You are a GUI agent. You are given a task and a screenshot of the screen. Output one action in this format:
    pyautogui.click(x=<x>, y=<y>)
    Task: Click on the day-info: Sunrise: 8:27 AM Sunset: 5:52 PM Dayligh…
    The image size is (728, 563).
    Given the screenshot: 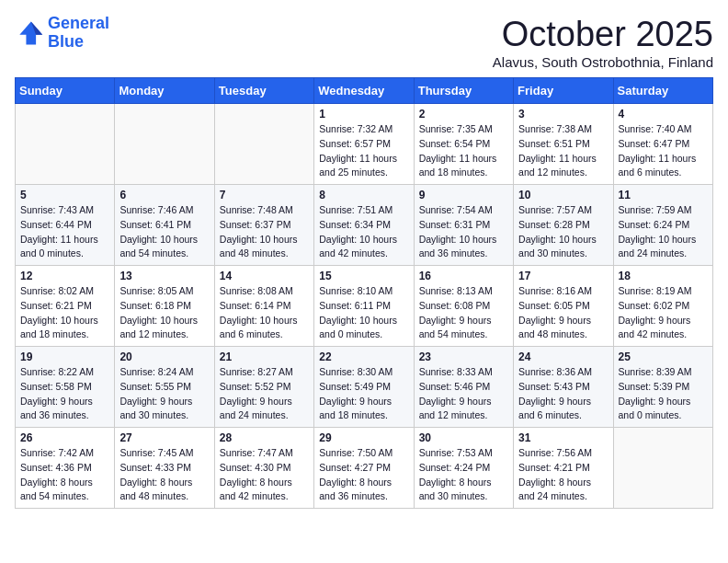 What is the action you would take?
    pyautogui.click(x=265, y=394)
    